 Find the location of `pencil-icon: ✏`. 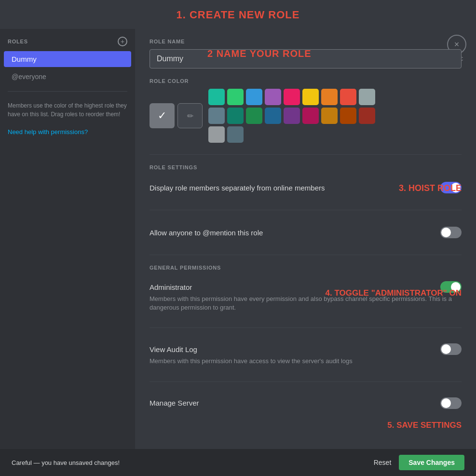

pencil-icon: ✏ is located at coordinates (190, 116).